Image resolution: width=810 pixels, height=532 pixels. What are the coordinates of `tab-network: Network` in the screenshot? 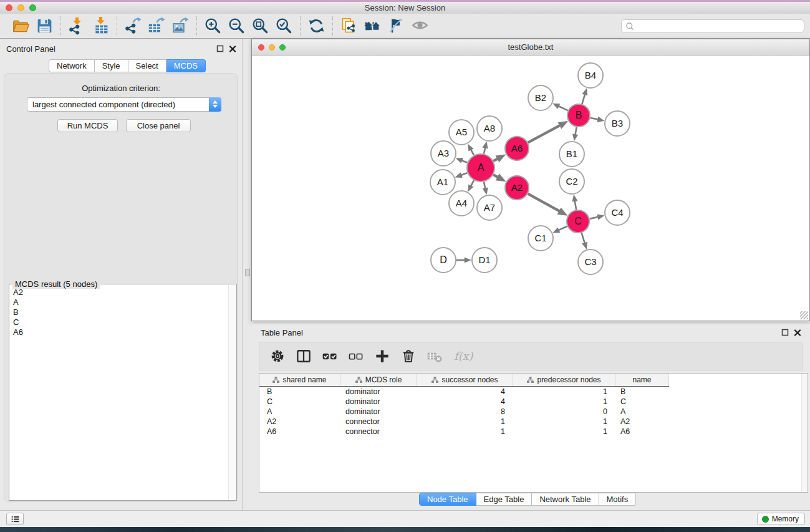 It's located at (72, 66).